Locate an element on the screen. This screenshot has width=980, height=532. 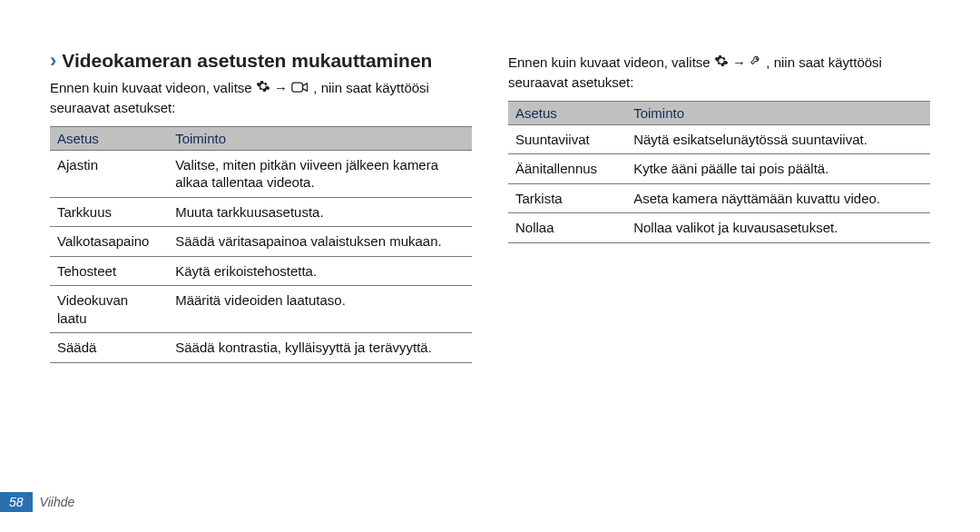
cell-toiminto: Määritä videoiden laatutaso. is located at coordinates (319, 310).